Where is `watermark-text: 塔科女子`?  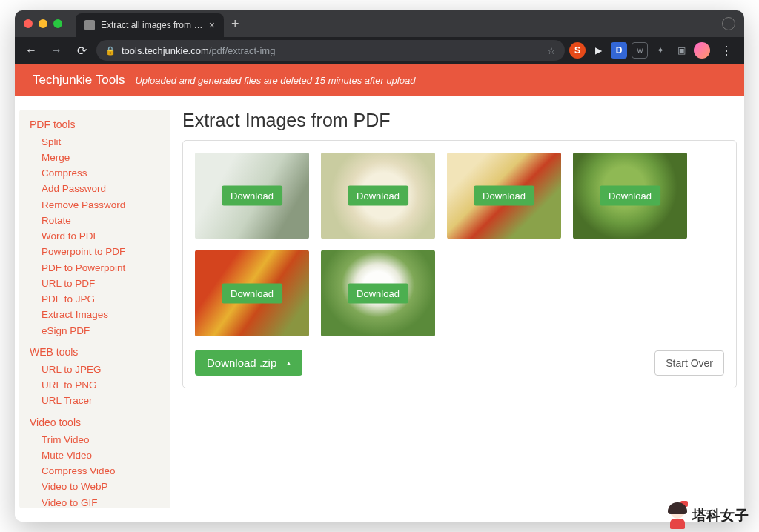
watermark-text: 塔科女子 is located at coordinates (720, 516).